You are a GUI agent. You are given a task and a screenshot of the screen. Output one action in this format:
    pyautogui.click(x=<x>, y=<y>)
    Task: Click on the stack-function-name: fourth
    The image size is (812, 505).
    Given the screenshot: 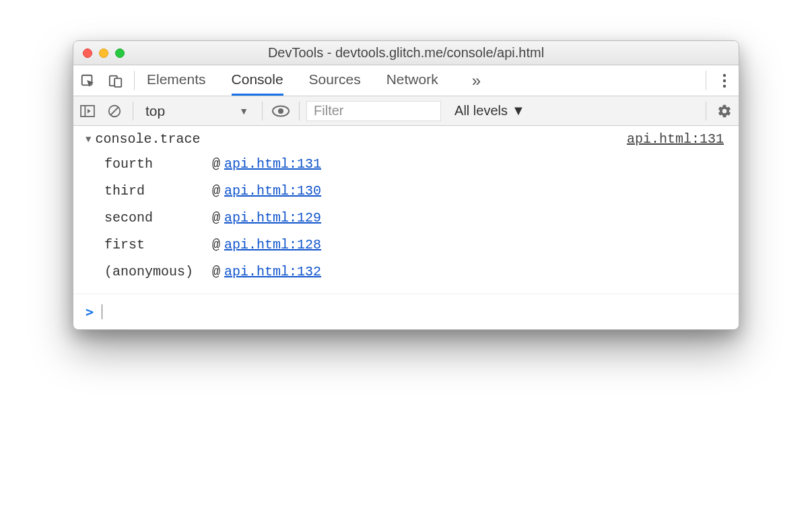 What is the action you would take?
    pyautogui.click(x=158, y=164)
    